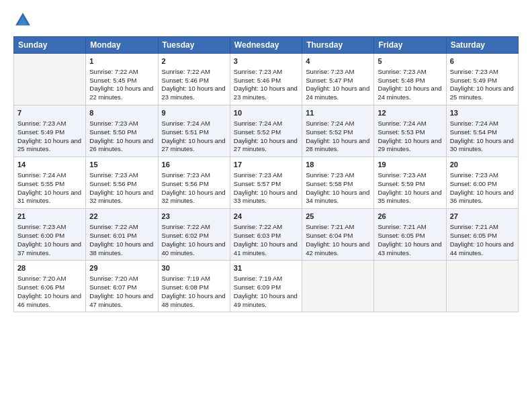  What do you see at coordinates (410, 165) in the screenshot?
I see `day-number: 19` at bounding box center [410, 165].